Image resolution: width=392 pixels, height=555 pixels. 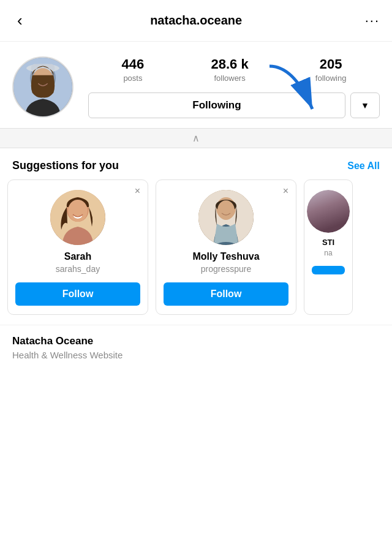 What do you see at coordinates (226, 294) in the screenshot?
I see `follow-molly-button: Follow` at bounding box center [226, 294].